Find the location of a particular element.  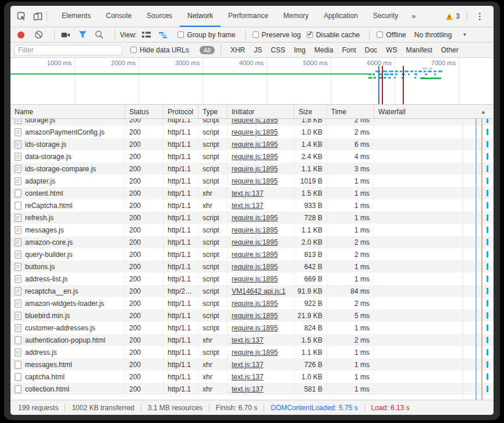

network-overview: 1000 ms2000 ms3000 ms4000 ms5000 ms6000 … is located at coordinates (252, 82).